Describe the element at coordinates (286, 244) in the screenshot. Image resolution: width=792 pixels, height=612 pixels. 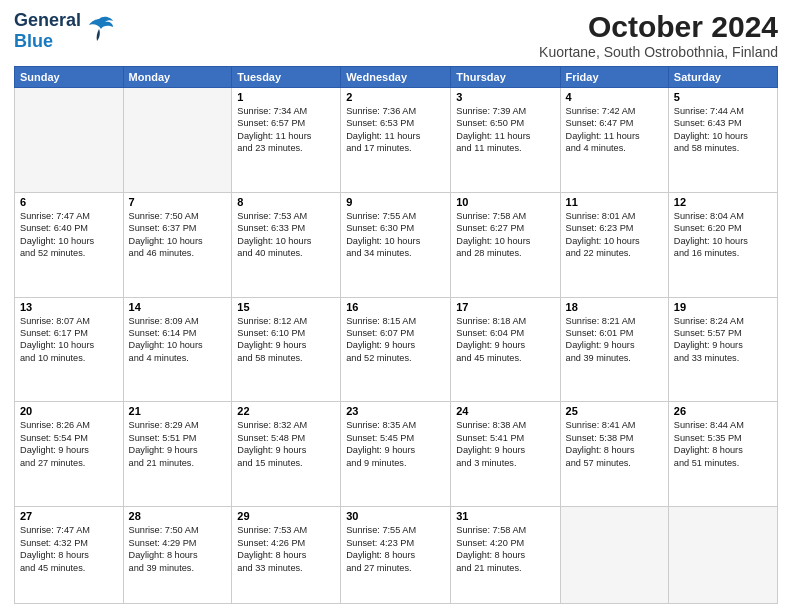
I see `cell-w1-d2: 8Sunrise: 7:53 AM Sunset: 6:33 PM Daylig…` at that location.